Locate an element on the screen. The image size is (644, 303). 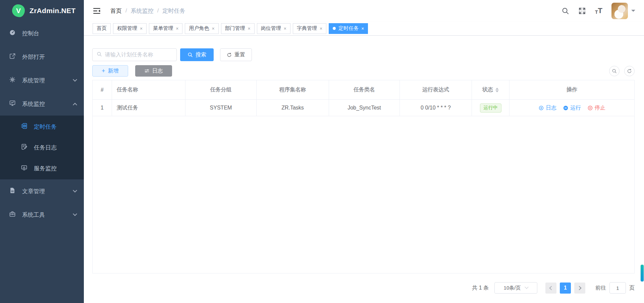
avatar is located at coordinates (620, 11).